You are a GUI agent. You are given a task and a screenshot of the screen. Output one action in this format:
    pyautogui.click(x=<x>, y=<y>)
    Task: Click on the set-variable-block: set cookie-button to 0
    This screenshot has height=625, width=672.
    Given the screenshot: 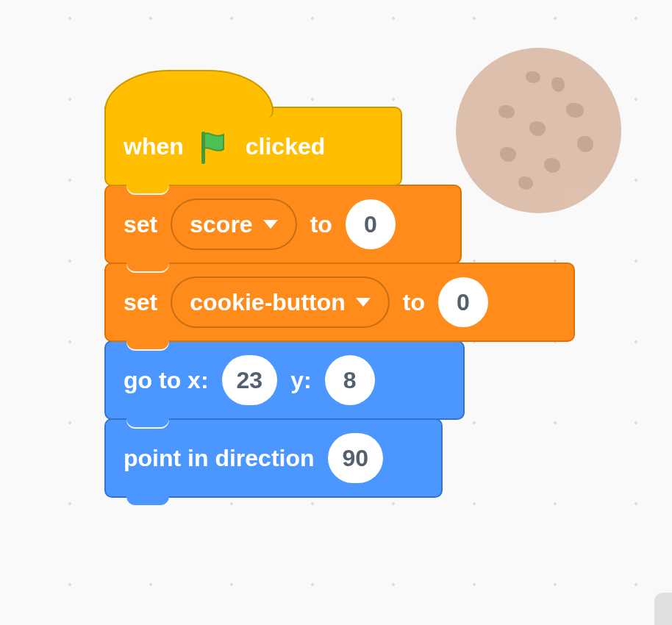 What is the action you would take?
    pyautogui.click(x=340, y=302)
    